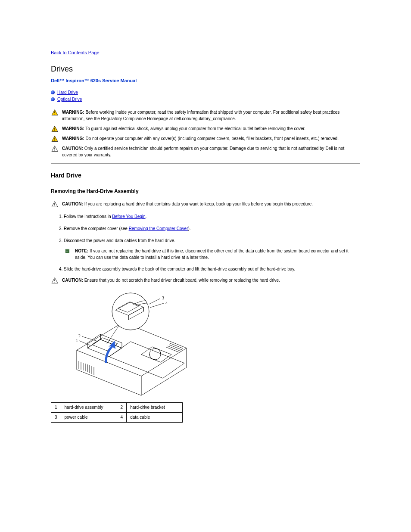 The height and width of the screenshot is (532, 411). Describe the element at coordinates (117, 408) in the screenshot. I see `table-row: 1 hard-drive assembly 2 hard-drive brack…` at that location.